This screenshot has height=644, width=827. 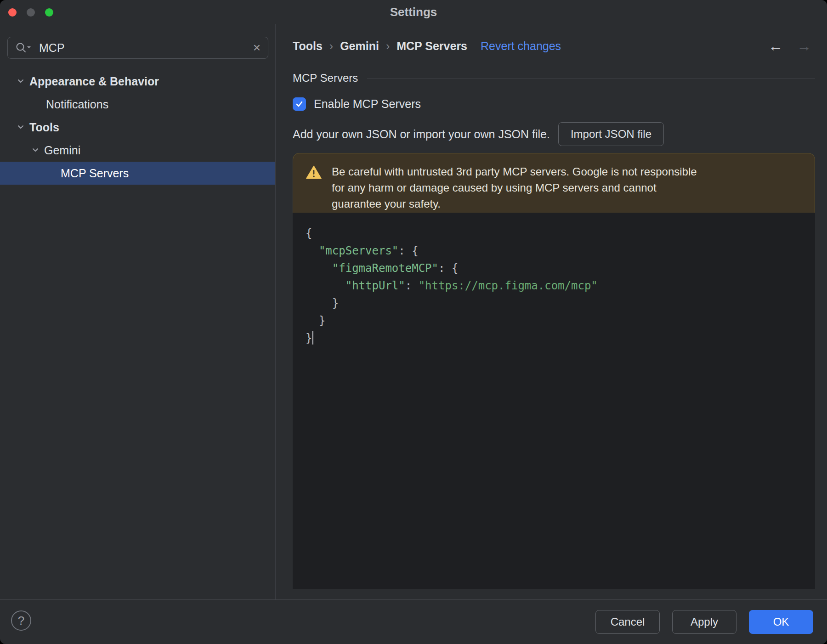 I want to click on enable-mcp-row: Enable MCP Servers, so click(x=357, y=104).